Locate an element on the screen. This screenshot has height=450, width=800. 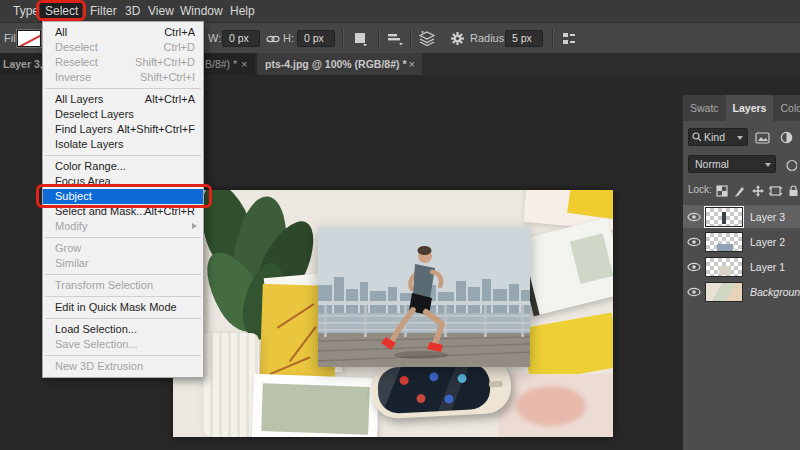
menu-item-edit-quick-mask: Edit in Quick Mask Mode is located at coordinates (123, 308).